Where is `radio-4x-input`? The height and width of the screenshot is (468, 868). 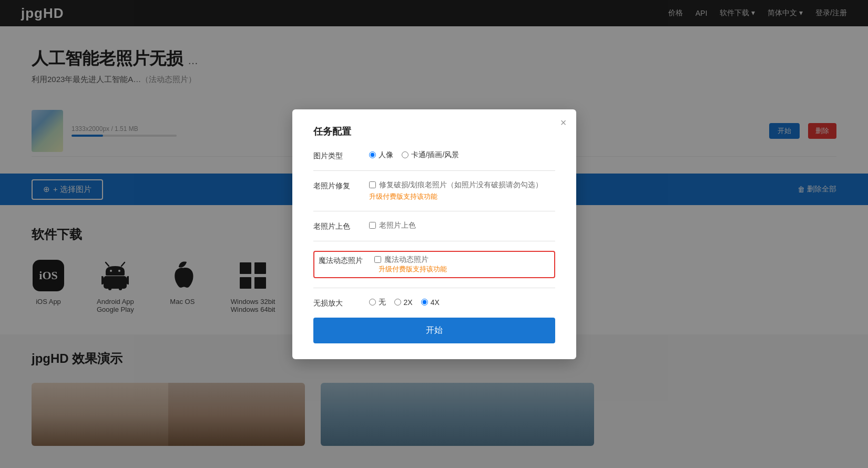 radio-4x-input is located at coordinates (425, 302).